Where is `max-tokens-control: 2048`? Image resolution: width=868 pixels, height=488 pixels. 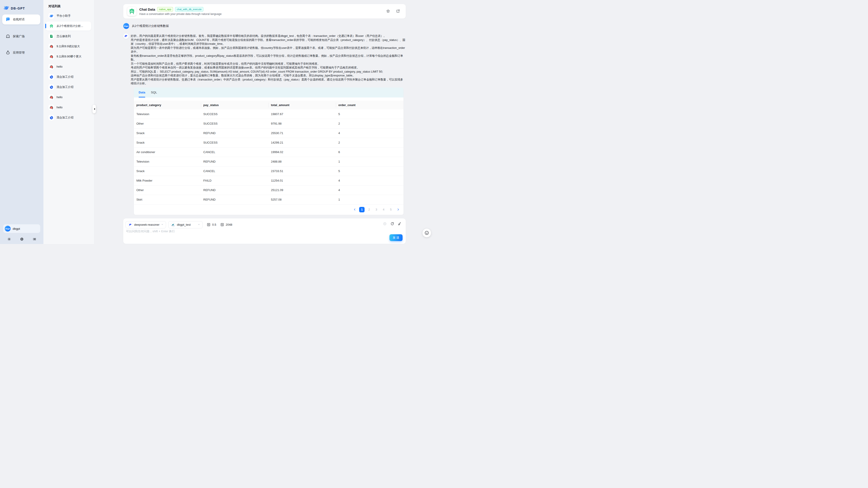 max-tokens-control: 2048 is located at coordinates (226, 224).